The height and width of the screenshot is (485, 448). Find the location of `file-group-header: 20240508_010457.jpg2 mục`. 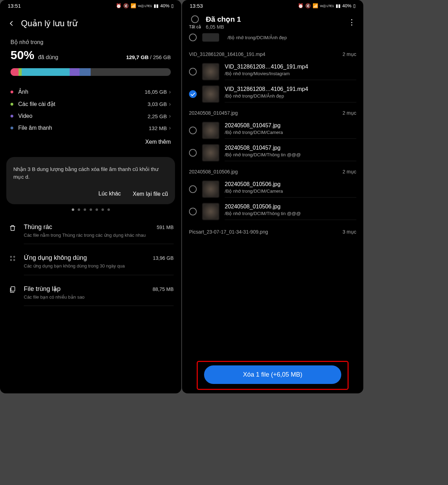

file-group-header: 20240508_010457.jpg2 mục is located at coordinates (273, 112).